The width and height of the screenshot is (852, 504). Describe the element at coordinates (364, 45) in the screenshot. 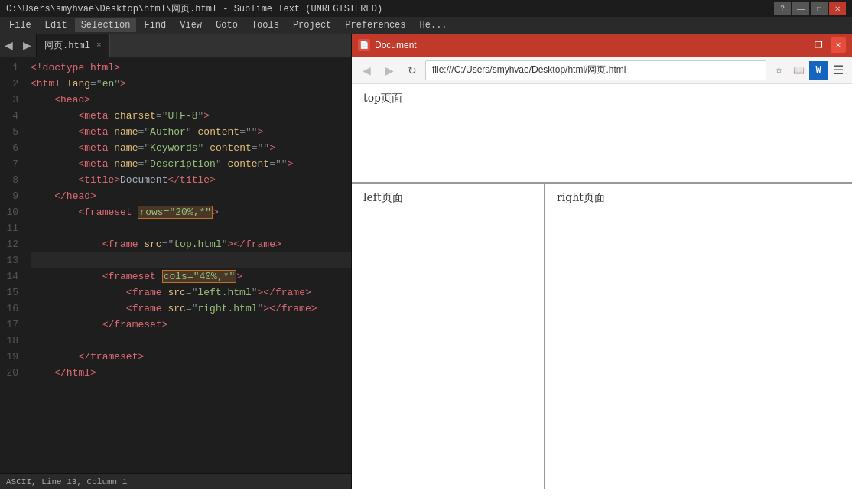

I see `browser-page-icon: 📄` at that location.